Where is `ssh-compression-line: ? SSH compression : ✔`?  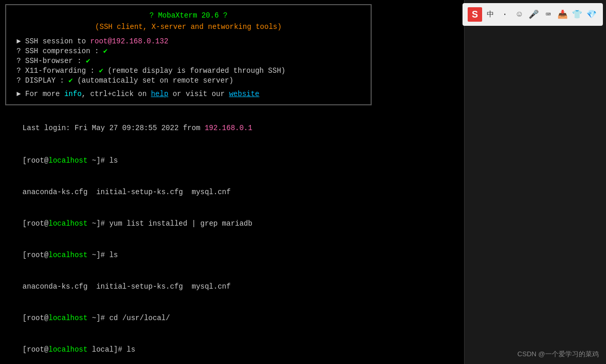 ssh-compression-line: ? SSH compression : ✔ is located at coordinates (188, 51).